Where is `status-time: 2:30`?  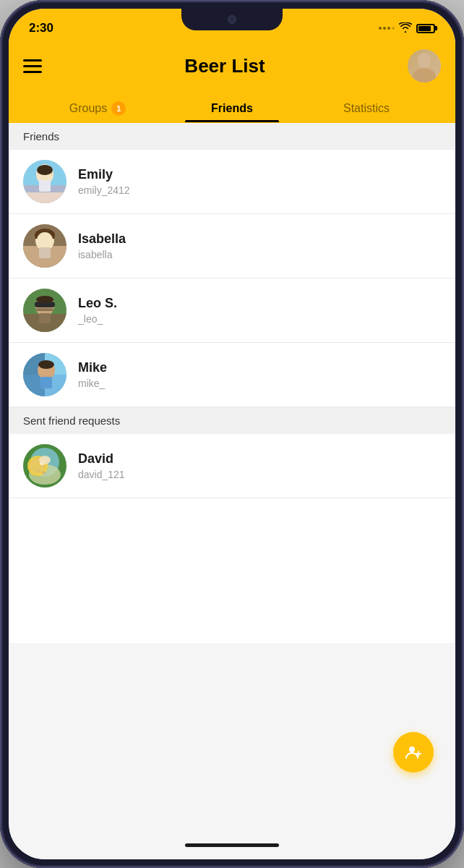
status-time: 2:30 is located at coordinates (41, 28).